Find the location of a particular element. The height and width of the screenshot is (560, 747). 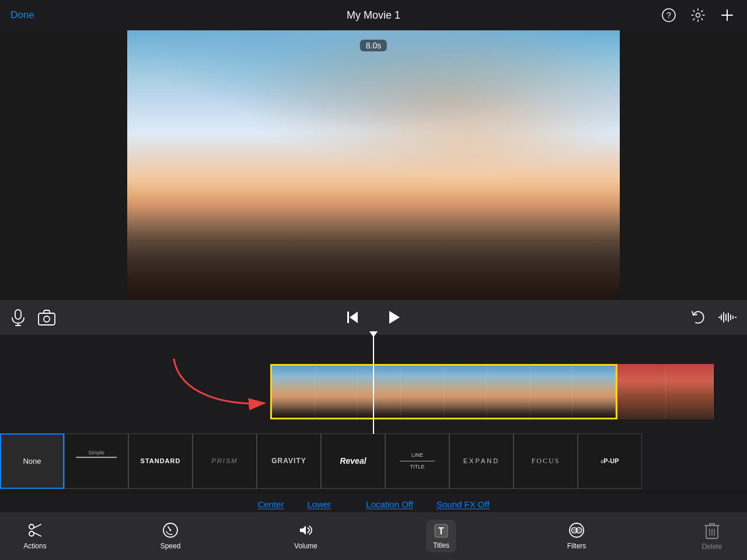

camera-icon is located at coordinates (47, 317).